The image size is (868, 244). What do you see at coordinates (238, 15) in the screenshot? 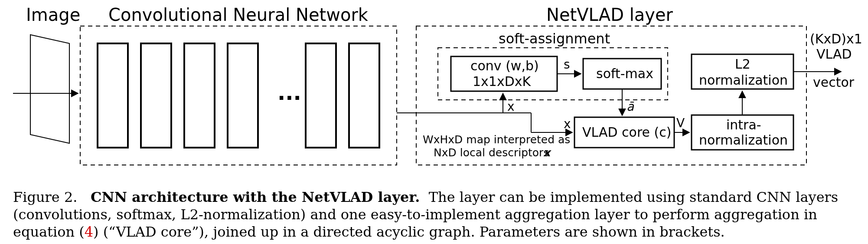
I see `cnn-label: Convolutional Neural Network` at bounding box center [238, 15].